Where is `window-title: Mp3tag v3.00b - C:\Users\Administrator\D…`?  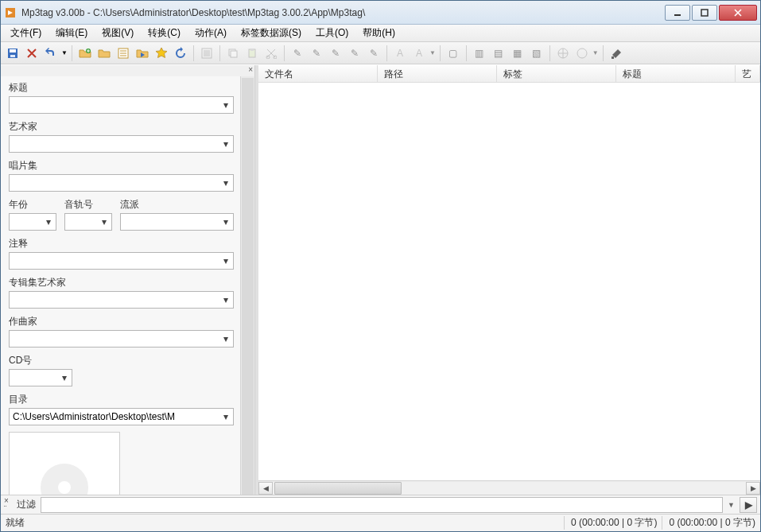
window-title: Mp3tag v3.00b - C:\Users\Administrator\D… is located at coordinates (342, 13).